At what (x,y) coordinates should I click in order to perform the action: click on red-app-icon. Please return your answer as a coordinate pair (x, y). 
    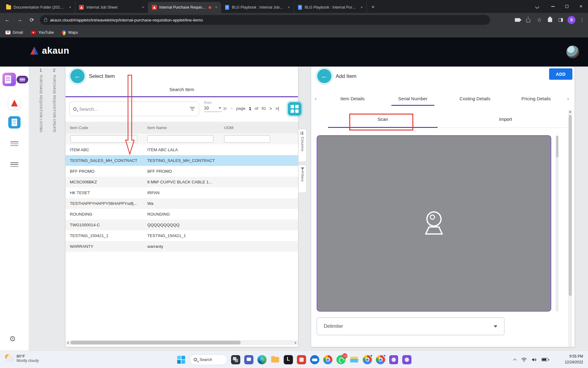
    Looking at the image, I should click on (302, 360).